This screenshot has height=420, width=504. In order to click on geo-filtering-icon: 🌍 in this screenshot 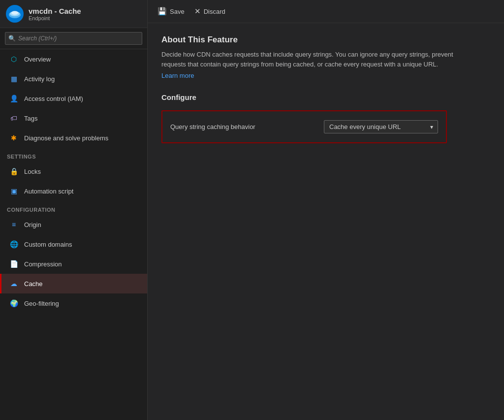, I will do `click(14, 303)`.